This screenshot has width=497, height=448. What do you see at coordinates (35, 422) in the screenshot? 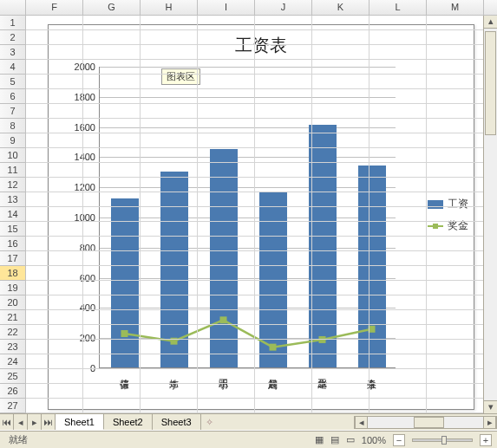
I see `tab-nav-next: ▸` at bounding box center [35, 422].